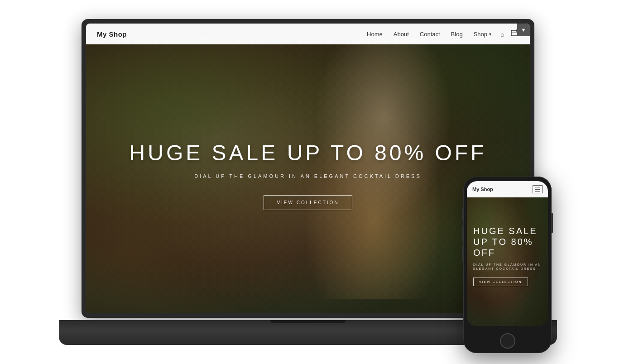 The height and width of the screenshot is (364, 634). Describe the element at coordinates (507, 189) in the screenshot. I see `phone-navbar: My Shop` at that location.